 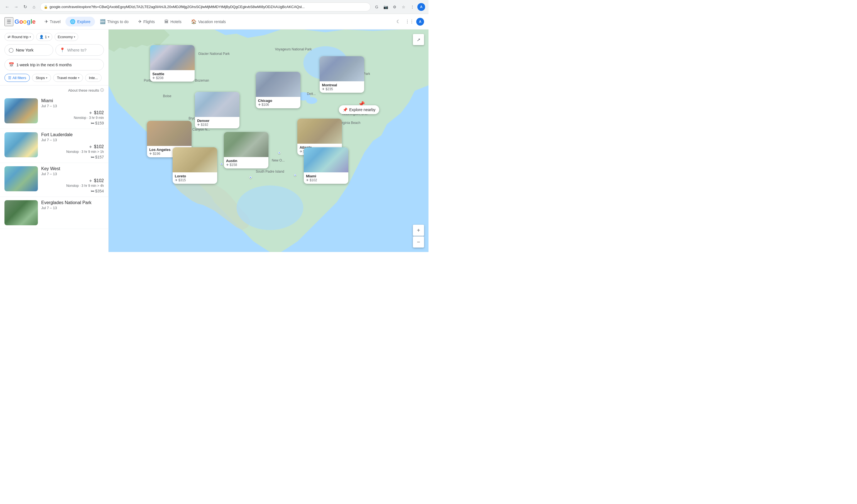 What do you see at coordinates (420, 22) in the screenshot?
I see `account-avatar: A` at bounding box center [420, 22].